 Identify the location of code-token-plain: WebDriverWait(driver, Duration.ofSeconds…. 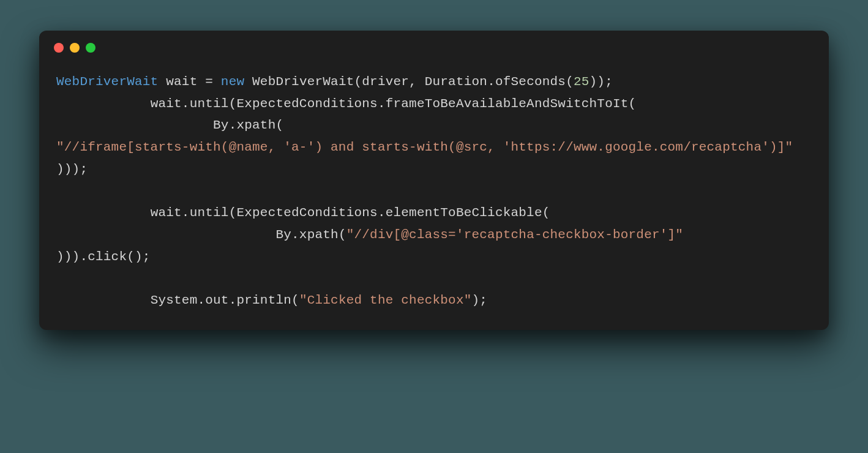
(409, 82).